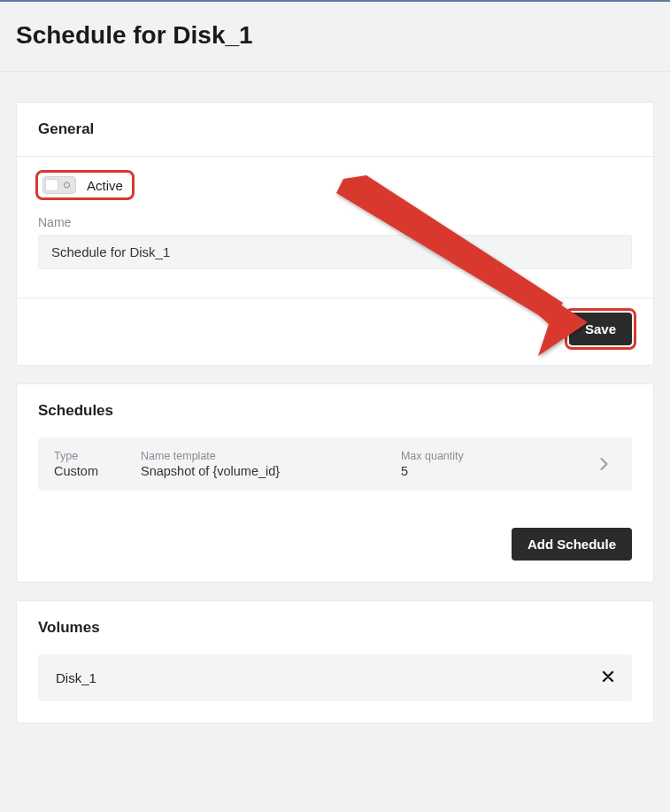 This screenshot has width=670, height=812. I want to click on schedule-qty-label: Max quantity, so click(489, 456).